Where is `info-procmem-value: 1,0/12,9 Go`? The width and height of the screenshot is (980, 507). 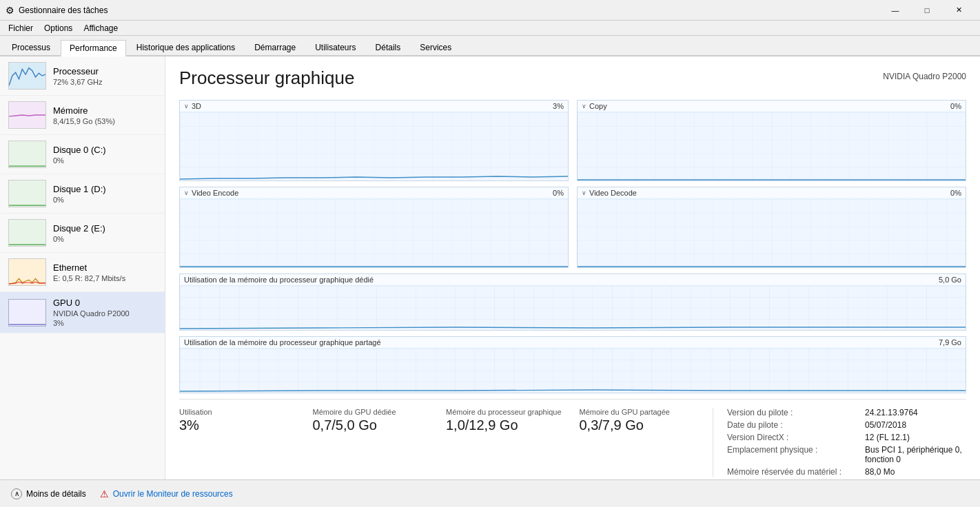 info-procmem-value: 1,0/12,9 Go is located at coordinates (506, 426).